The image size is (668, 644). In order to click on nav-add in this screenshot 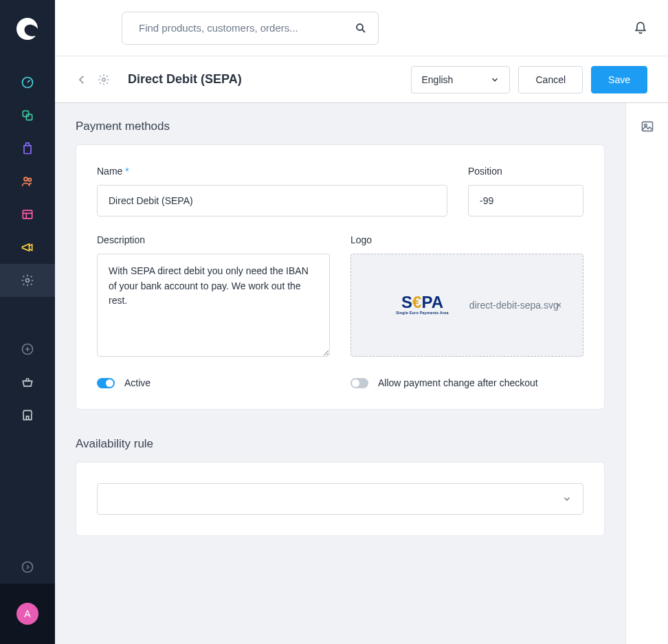, I will do `click(27, 349)`.